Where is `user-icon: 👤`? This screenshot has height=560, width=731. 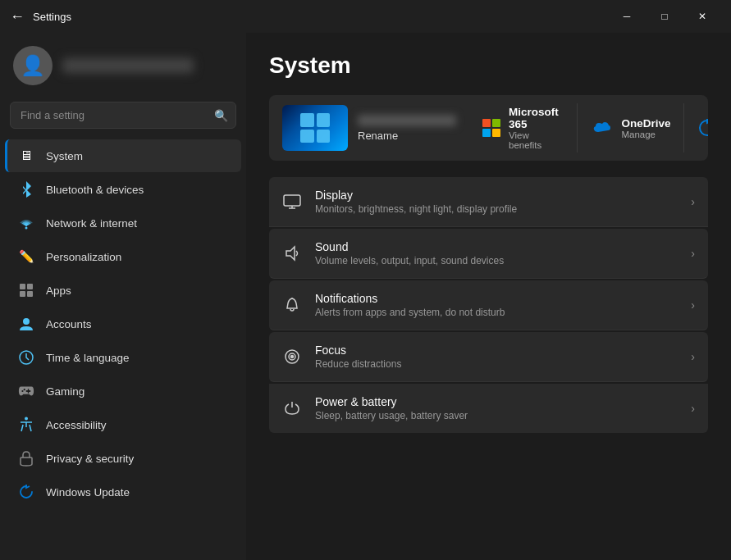
user-icon: 👤 is located at coordinates (33, 66).